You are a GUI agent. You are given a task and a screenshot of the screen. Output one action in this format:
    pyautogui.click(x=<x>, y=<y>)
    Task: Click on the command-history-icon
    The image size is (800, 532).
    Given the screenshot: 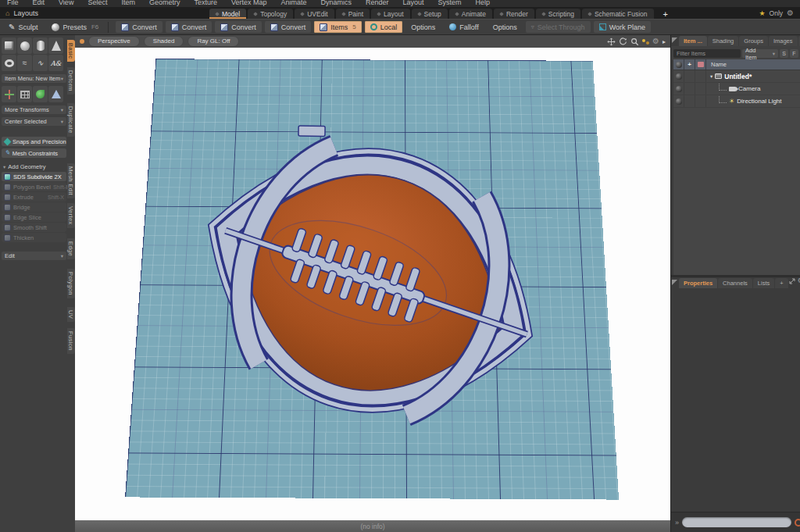 What is the action you would take?
    pyautogui.click(x=797, y=523)
    